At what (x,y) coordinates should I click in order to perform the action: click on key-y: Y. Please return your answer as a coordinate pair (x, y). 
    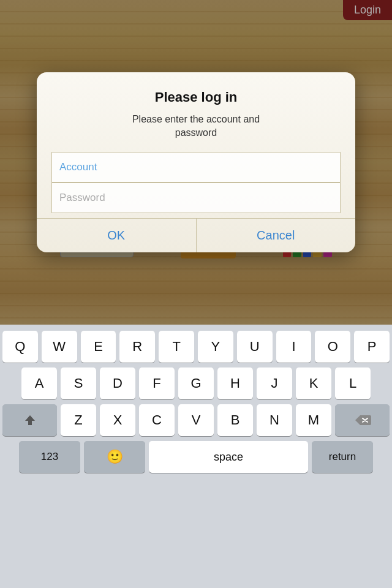
    Looking at the image, I should click on (216, 347).